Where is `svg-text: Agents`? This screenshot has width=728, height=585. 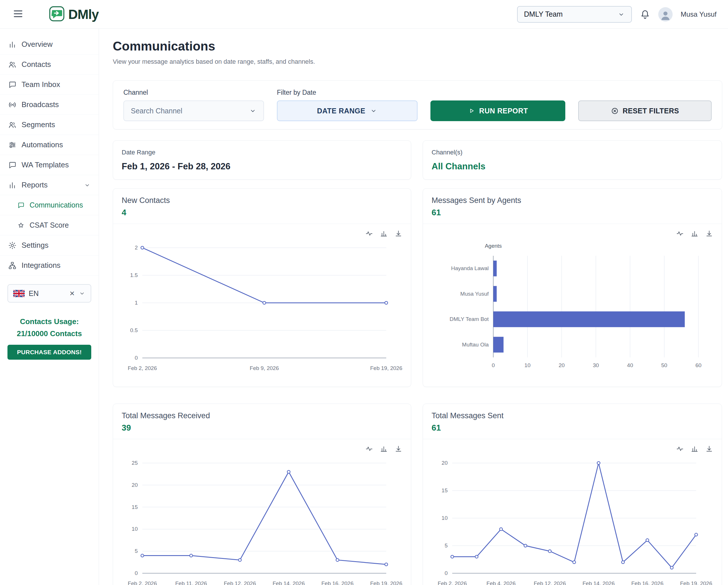
svg-text: Agents is located at coordinates (493, 246).